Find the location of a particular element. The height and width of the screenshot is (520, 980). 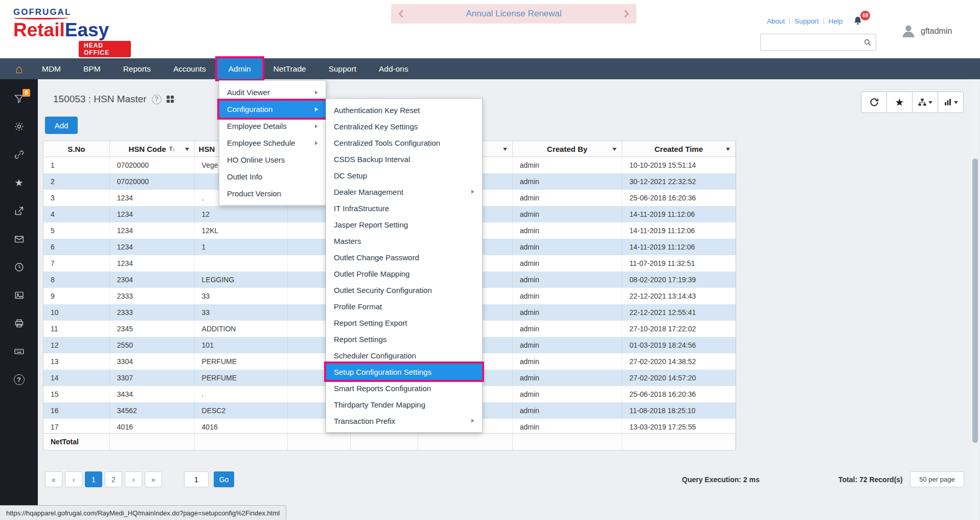

admin-menu-item: Outlet Info is located at coordinates (272, 177).